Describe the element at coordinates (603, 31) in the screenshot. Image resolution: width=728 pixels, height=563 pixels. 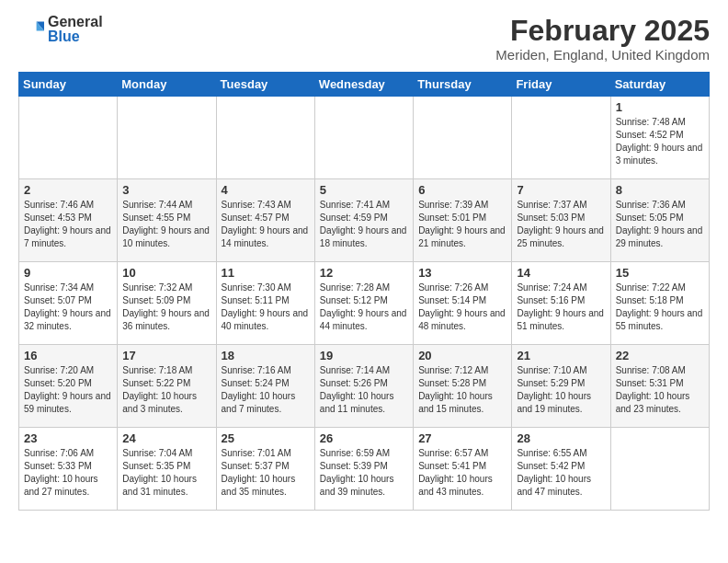
I see `calendar-title: February 2025` at that location.